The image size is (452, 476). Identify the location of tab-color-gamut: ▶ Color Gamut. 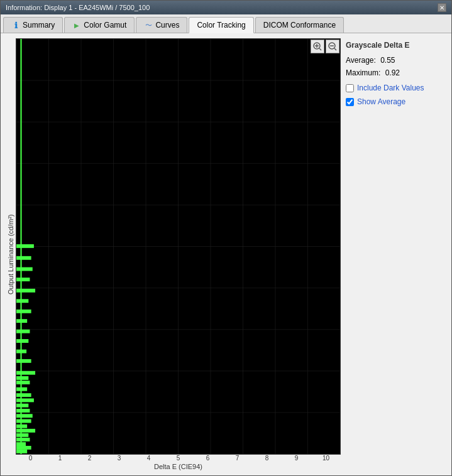
(99, 25).